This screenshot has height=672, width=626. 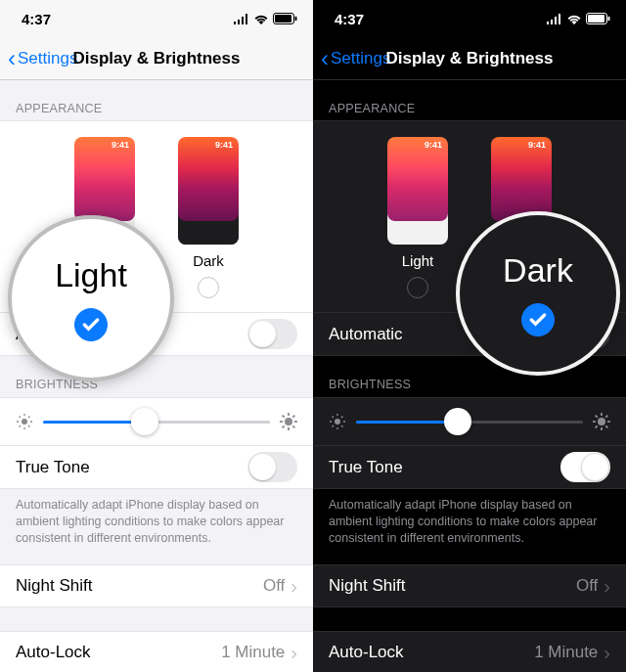 I want to click on dark-label: Dark, so click(x=208, y=260).